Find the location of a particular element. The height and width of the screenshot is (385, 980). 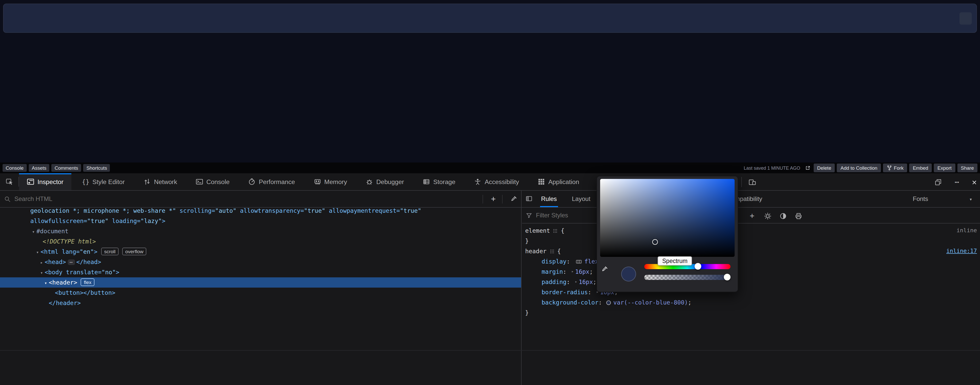

footer-tab-assets: Assets is located at coordinates (39, 168).